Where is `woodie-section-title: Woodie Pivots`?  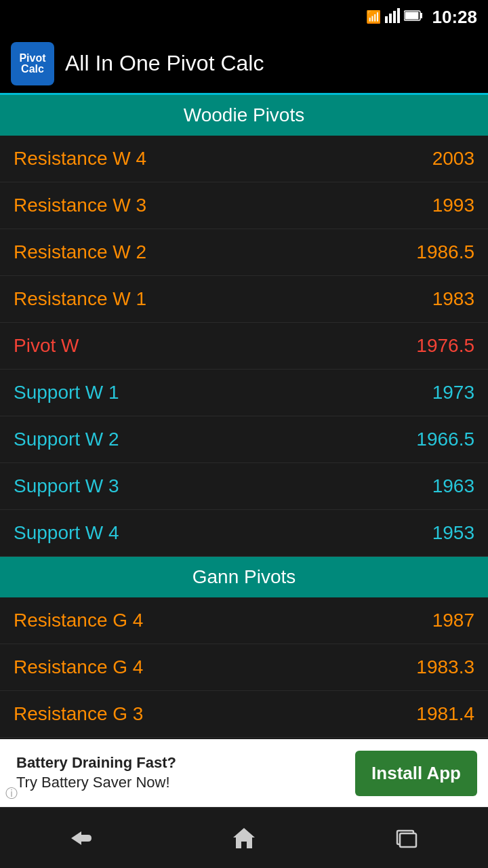 woodie-section-title: Woodie Pivots is located at coordinates (244, 115).